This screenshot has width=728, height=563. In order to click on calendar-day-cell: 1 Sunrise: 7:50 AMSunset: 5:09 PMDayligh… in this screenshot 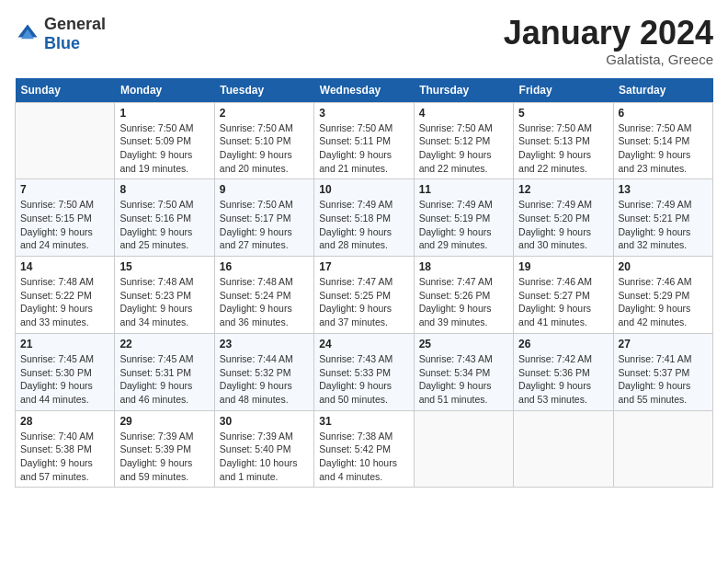, I will do `click(165, 141)`.